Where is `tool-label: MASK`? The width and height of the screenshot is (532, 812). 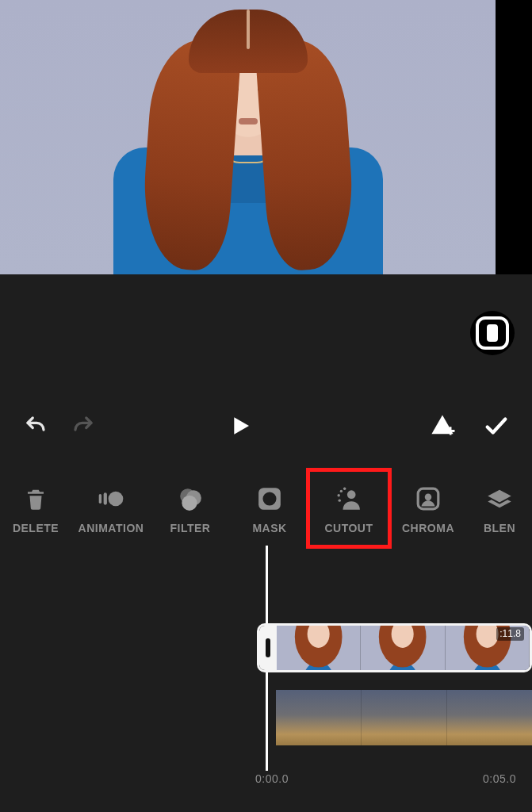 tool-label: MASK is located at coordinates (270, 528).